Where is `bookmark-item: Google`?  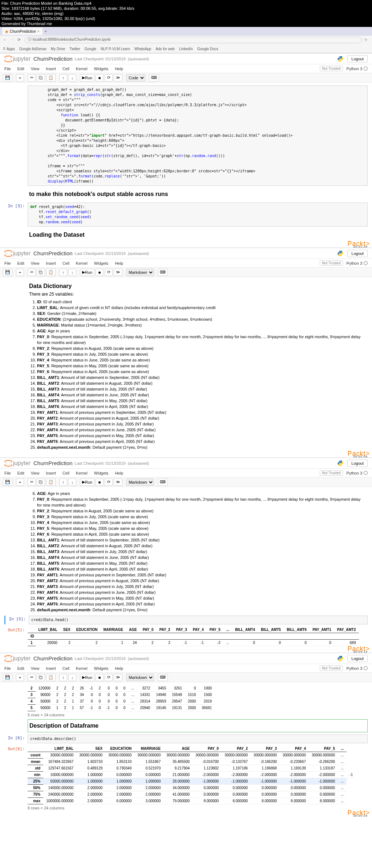 bookmark-item: Google is located at coordinates (90, 49).